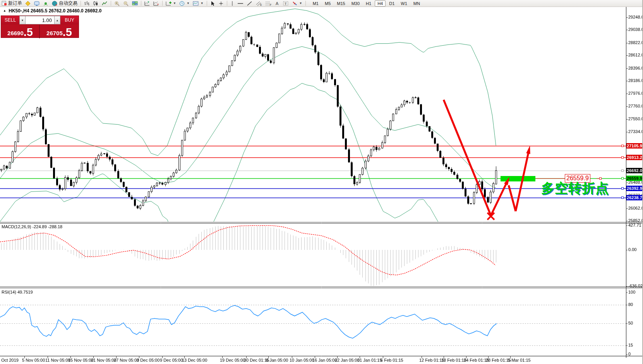  I want to click on crosshair-icon, so click(221, 3).